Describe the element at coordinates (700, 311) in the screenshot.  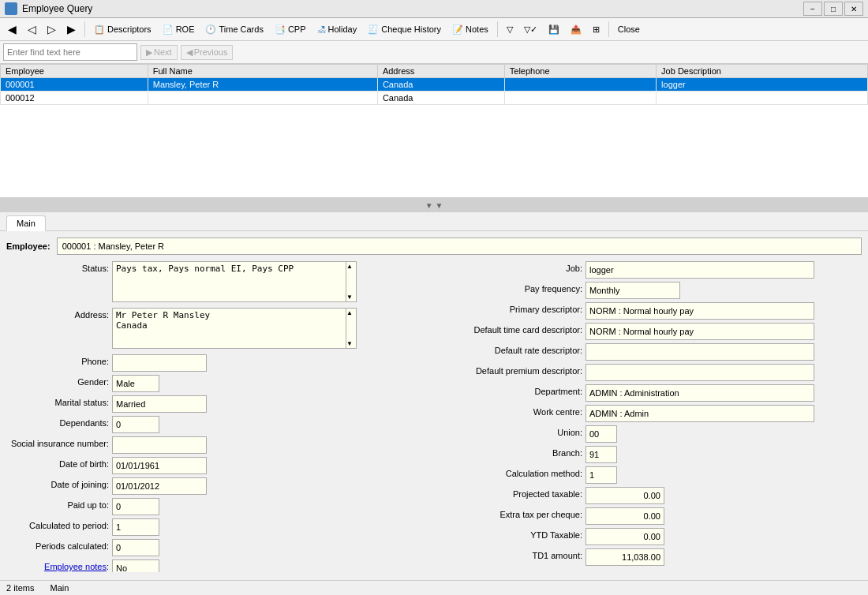
I see `primarydesc-value` at that location.